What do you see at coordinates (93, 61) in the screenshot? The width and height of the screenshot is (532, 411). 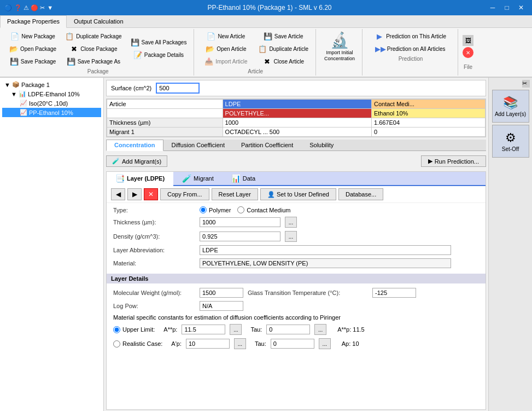 I see `save-package-as-button: 💾 Save Package As` at bounding box center [93, 61].